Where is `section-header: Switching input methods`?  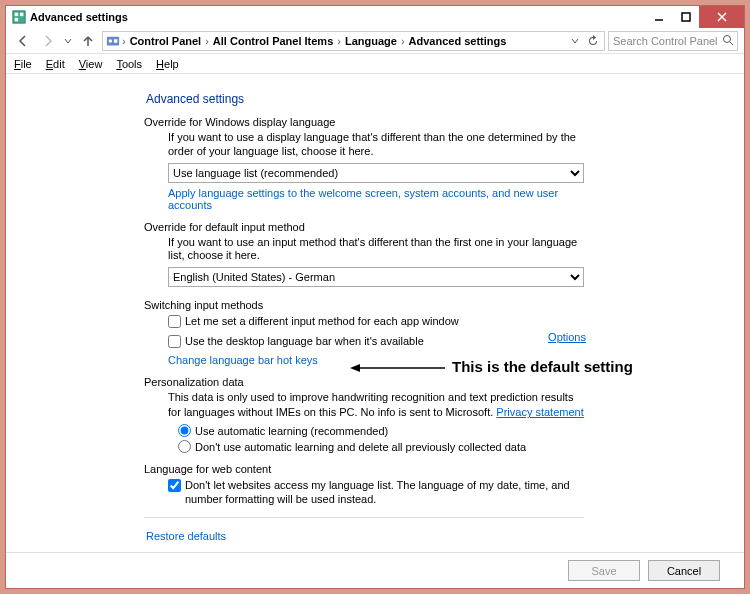 section-header: Switching input methods is located at coordinates (444, 305).